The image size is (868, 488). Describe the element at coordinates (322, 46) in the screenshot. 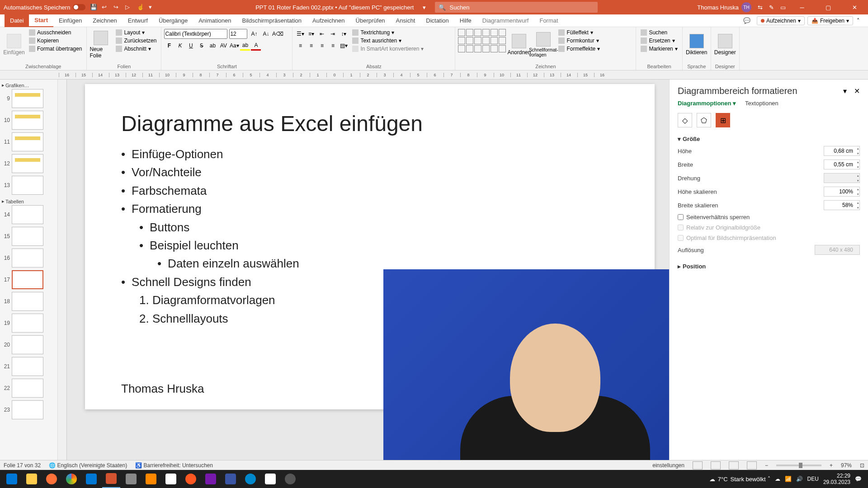

I see `align-right-icon: ≡` at that location.